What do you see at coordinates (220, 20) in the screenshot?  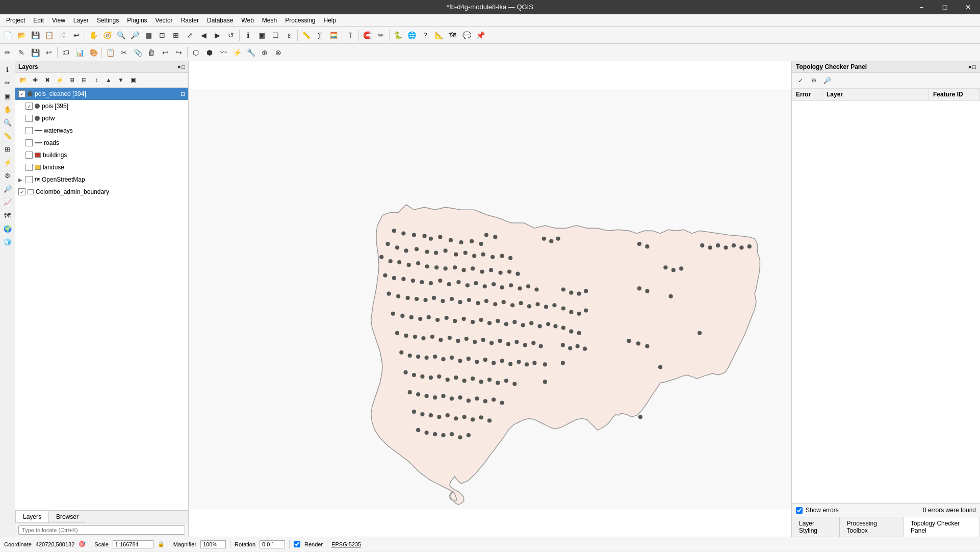 I see `menu-database: Database` at bounding box center [220, 20].